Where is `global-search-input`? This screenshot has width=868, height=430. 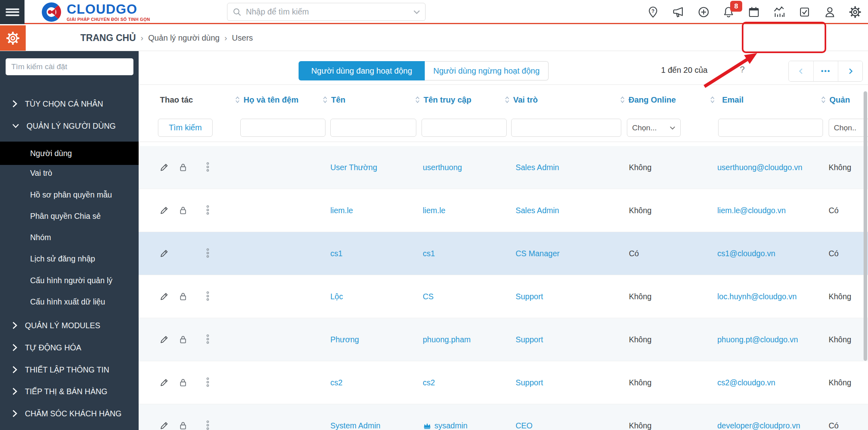
global-search-input is located at coordinates (330, 12).